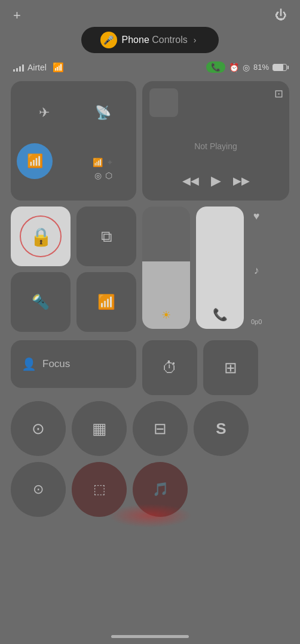 The height and width of the screenshot is (644, 300). I want to click on orientation-icon: ◎, so click(246, 67).